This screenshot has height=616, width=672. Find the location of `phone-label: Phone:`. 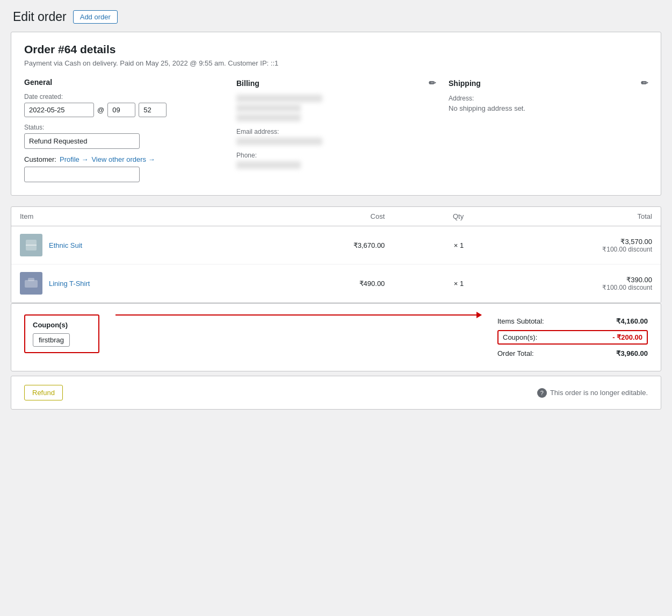

phone-label: Phone: is located at coordinates (336, 155).